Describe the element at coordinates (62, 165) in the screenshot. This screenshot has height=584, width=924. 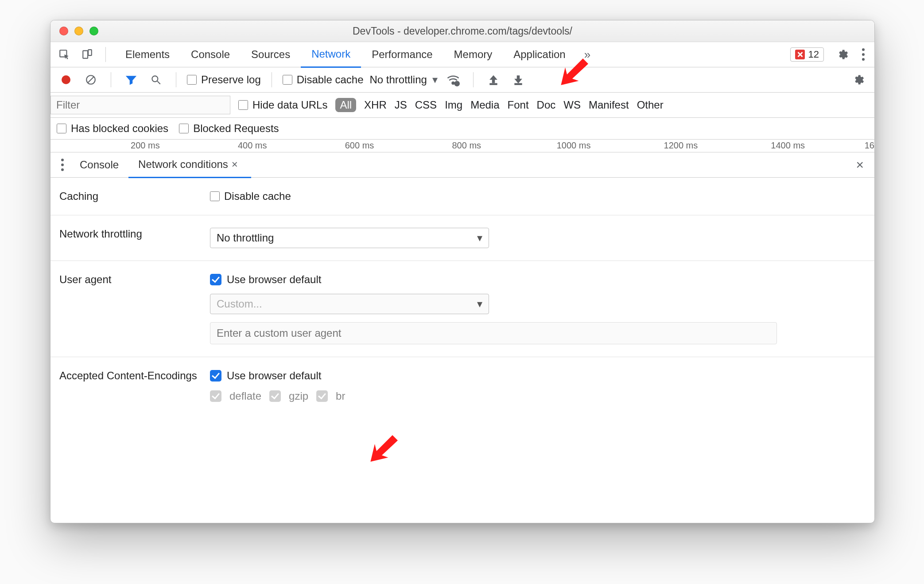
I see `drawer-menu-icon` at that location.